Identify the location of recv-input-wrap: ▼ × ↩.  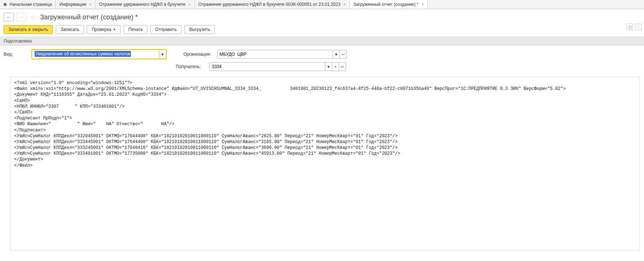
(278, 67).